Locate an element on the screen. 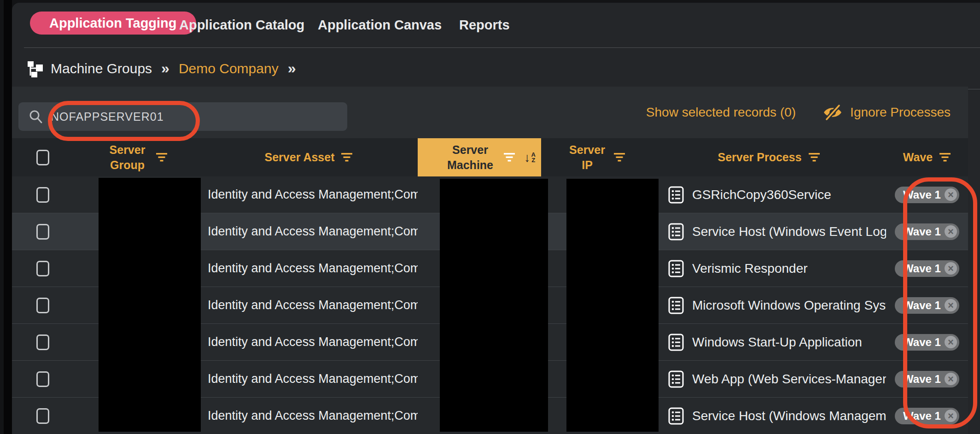 This screenshot has width=980, height=434. top-nav: Application Tagging Application Catalog … is located at coordinates (496, 25).